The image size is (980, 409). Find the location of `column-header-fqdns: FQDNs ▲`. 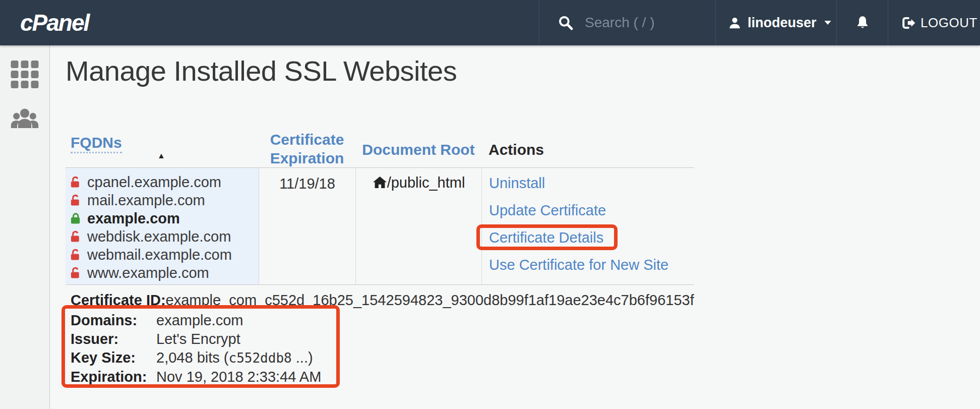

column-header-fqdns: FQDNs ▲ is located at coordinates (162, 147).